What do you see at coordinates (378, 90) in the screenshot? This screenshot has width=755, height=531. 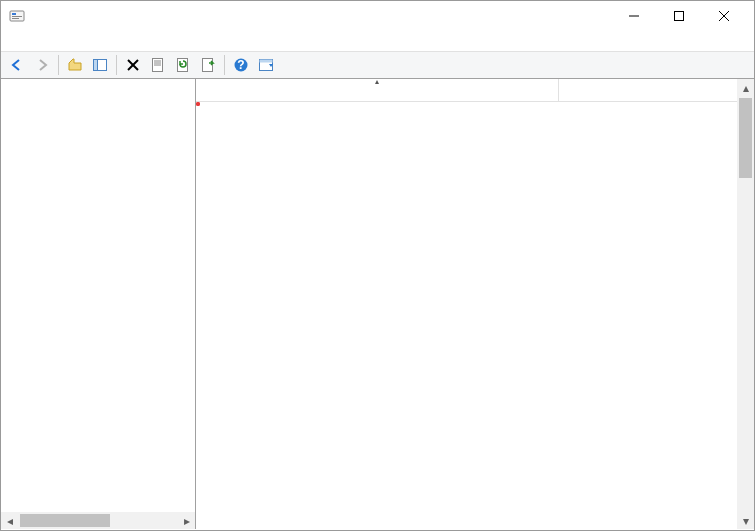 I see `column-policy` at bounding box center [378, 90].